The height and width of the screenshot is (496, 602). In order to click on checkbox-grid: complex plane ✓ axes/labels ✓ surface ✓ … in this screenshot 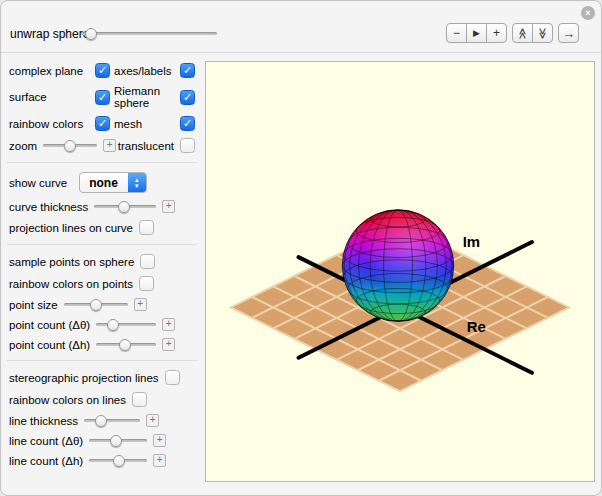, I will do `click(102, 97)`.